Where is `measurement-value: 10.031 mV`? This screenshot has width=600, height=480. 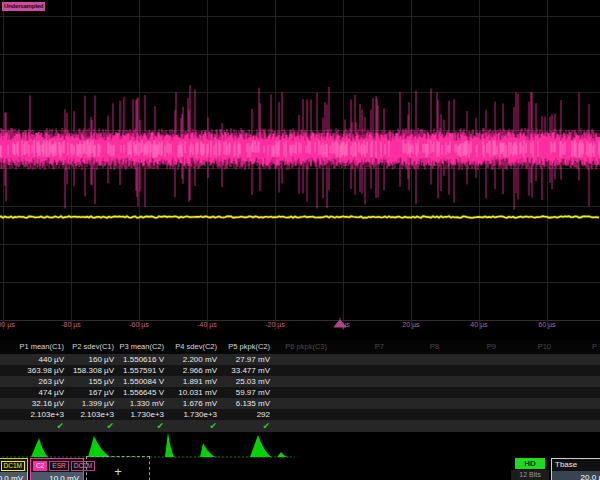 measurement-value: 10.031 mV is located at coordinates (194, 392).